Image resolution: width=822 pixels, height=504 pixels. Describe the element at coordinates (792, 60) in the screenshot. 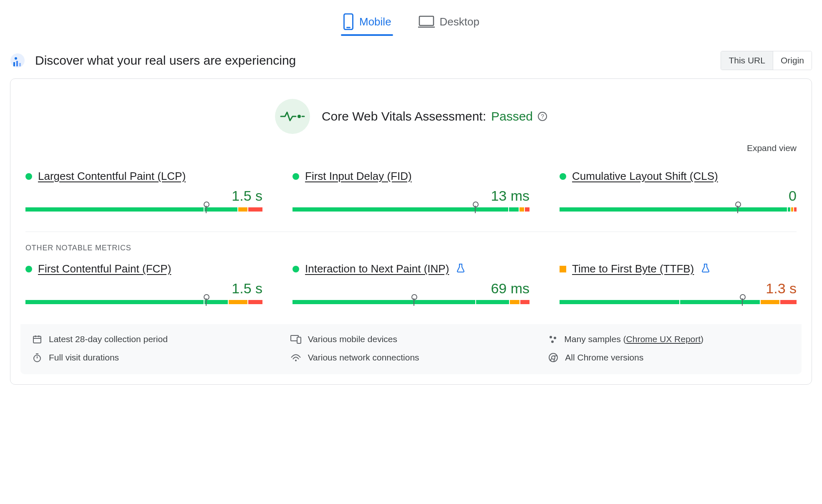

I see `toggle-origin: Origin` at that location.